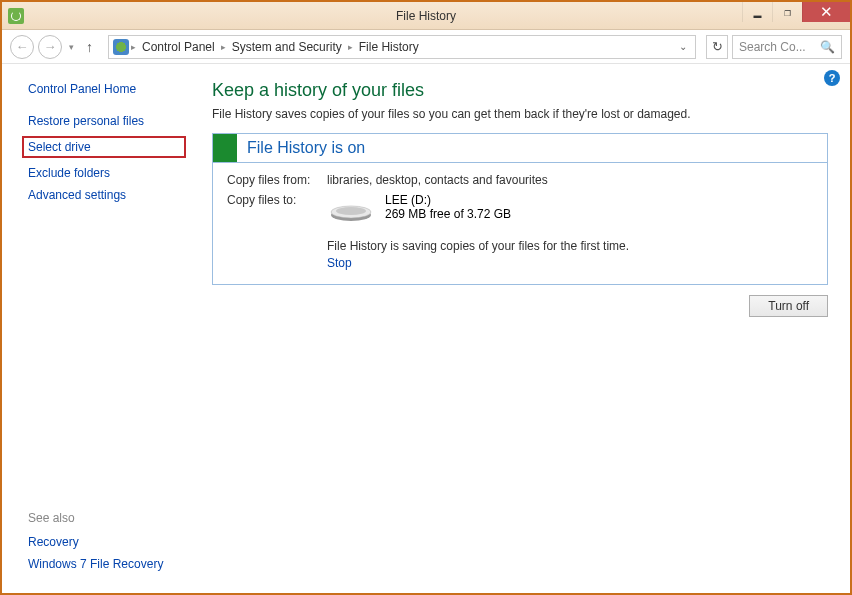  Describe the element at coordinates (520, 90) in the screenshot. I see `page-title: Keep a history of your files` at that location.